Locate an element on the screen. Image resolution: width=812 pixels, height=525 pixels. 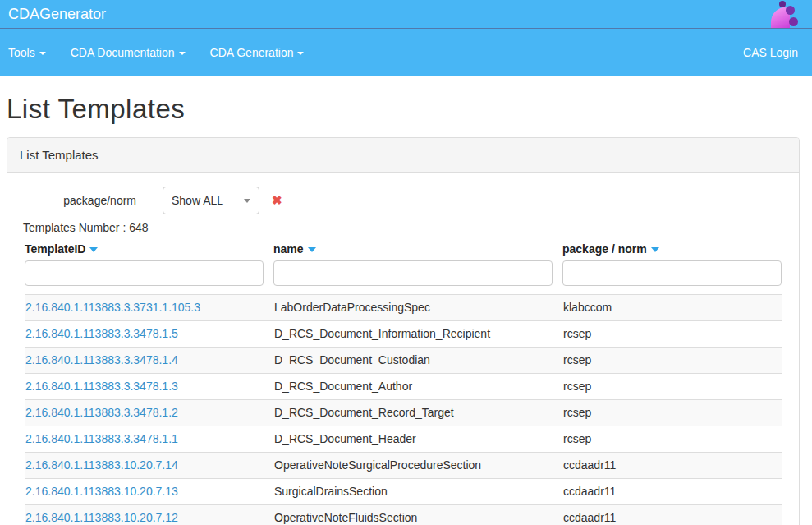
templates-count: Templates Number : 648 is located at coordinates (405, 228).